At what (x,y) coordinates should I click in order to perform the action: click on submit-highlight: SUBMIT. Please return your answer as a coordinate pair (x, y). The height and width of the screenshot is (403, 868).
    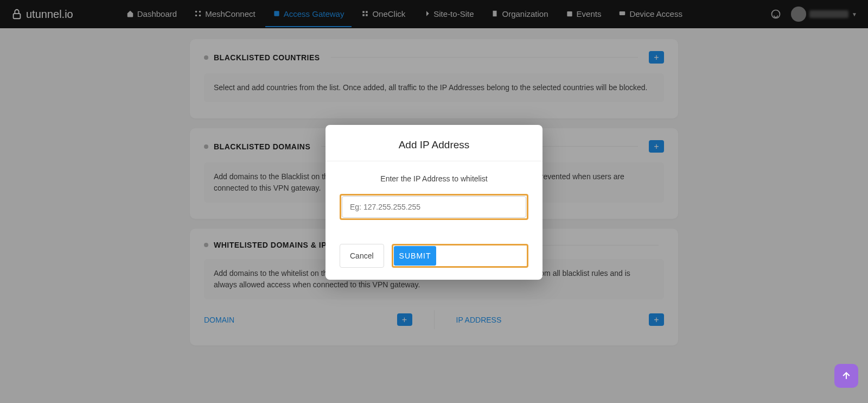
    Looking at the image, I should click on (460, 256).